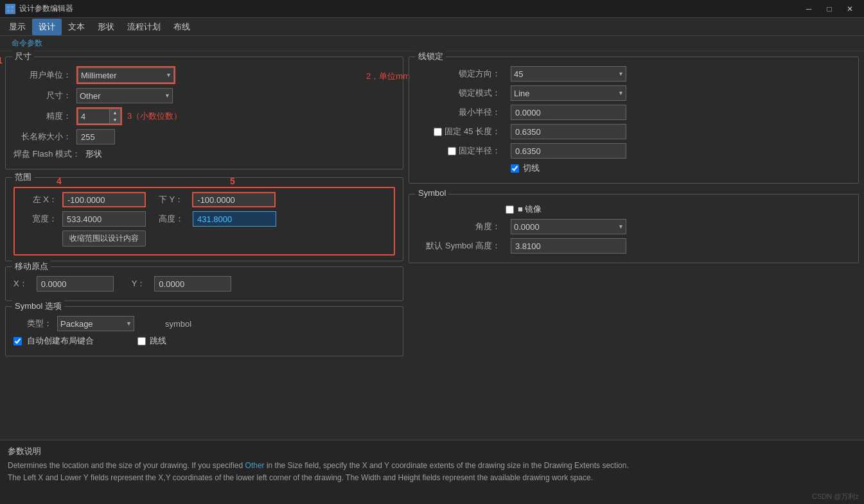  Describe the element at coordinates (204, 154) in the screenshot. I see `flash-mode-row: 焊盘 Flash 模式： 形状` at that location.